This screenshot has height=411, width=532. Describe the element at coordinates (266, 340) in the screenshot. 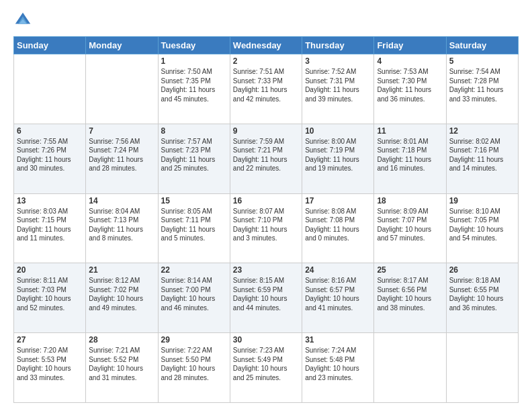

I see `day-number: 30` at that location.